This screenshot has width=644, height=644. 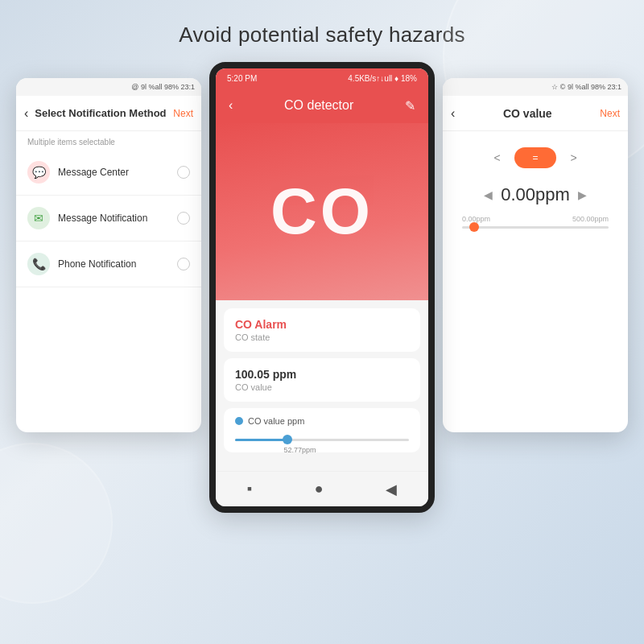 I want to click on phone-notif-icon: 📞, so click(x=39, y=264).